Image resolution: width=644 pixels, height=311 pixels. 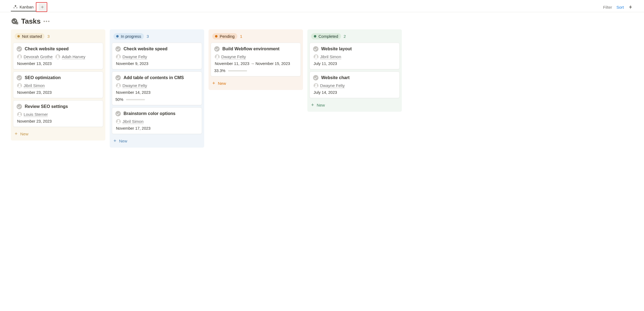 I want to click on sort-button: Sort, so click(x=620, y=7).